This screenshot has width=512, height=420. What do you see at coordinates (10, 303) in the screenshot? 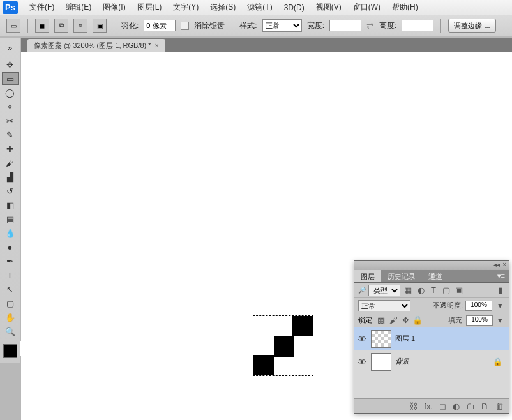
I see `shape-tool-icon: ▢` at bounding box center [10, 303].